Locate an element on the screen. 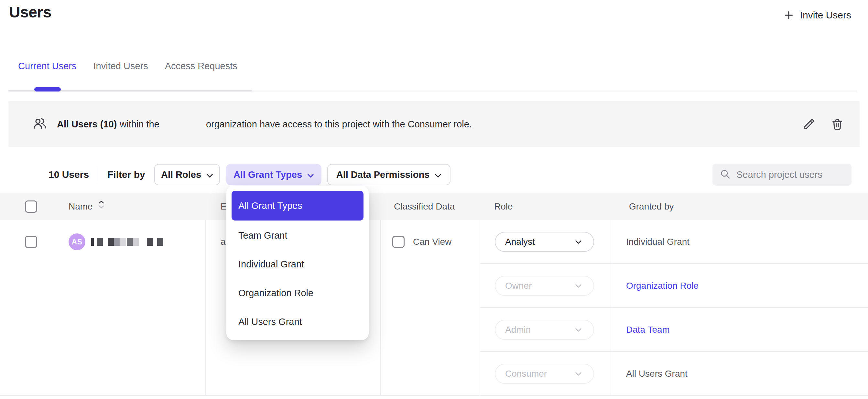 The image size is (868, 399). menu-item-all-grant-types: All Grant Types is located at coordinates (298, 206).